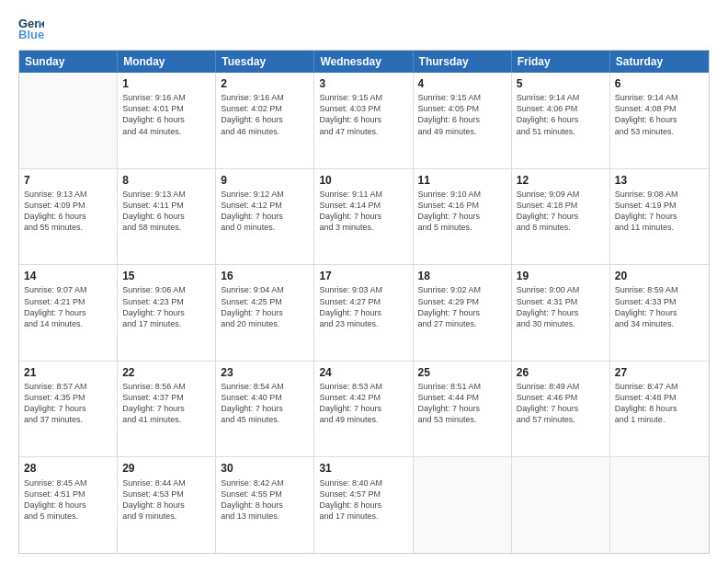  What do you see at coordinates (166, 500) in the screenshot?
I see `day-info: Sunrise: 8:44 AMSunset: 4:53 PMDaylight:…` at bounding box center [166, 500].